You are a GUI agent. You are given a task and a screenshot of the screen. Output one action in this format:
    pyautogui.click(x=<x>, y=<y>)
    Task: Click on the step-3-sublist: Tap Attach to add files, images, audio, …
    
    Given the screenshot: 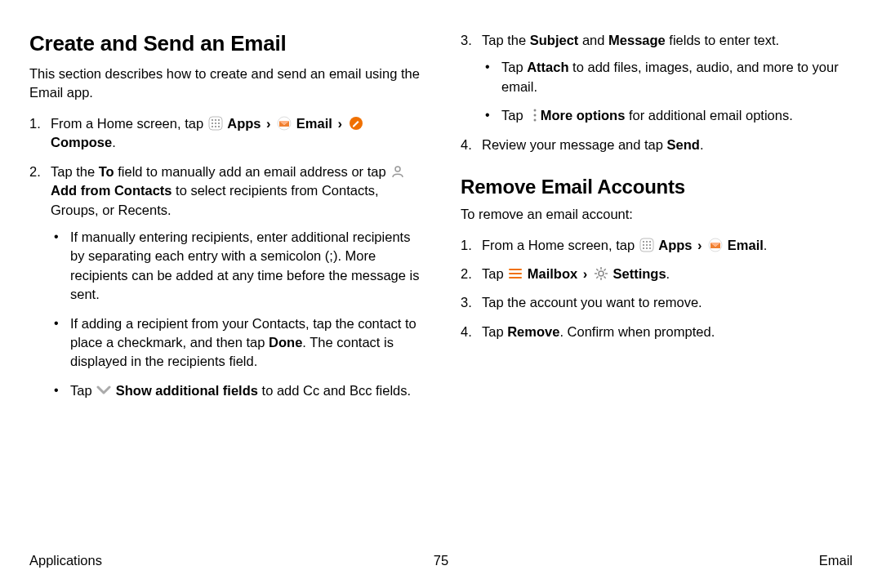 What is the action you would take?
    pyautogui.click(x=667, y=91)
    